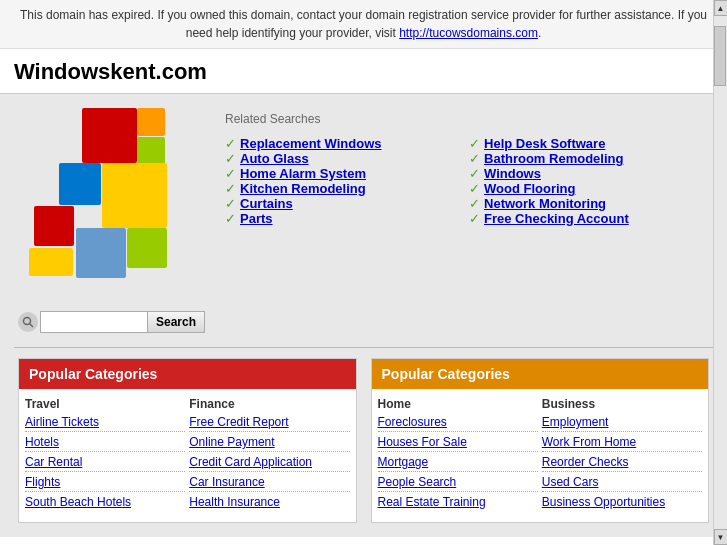  Describe the element at coordinates (586, 218) in the screenshot. I see `related-item: ✓Free Checking Account` at that location.